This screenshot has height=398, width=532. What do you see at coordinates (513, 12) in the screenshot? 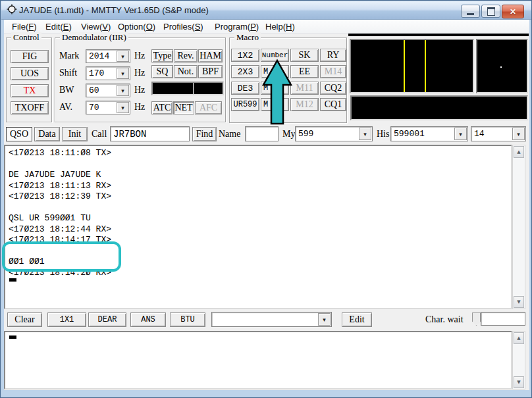
I see `close-button: ✕` at bounding box center [513, 12].